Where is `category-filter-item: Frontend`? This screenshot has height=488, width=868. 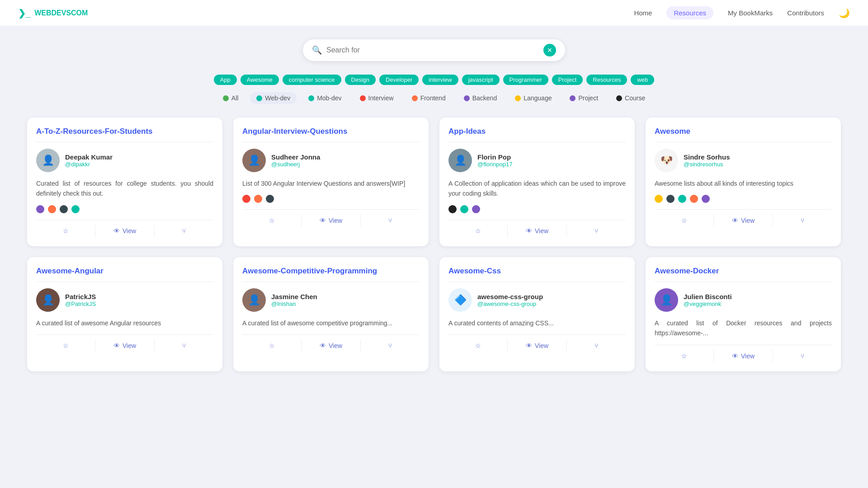 category-filter-item: Frontend is located at coordinates (429, 98).